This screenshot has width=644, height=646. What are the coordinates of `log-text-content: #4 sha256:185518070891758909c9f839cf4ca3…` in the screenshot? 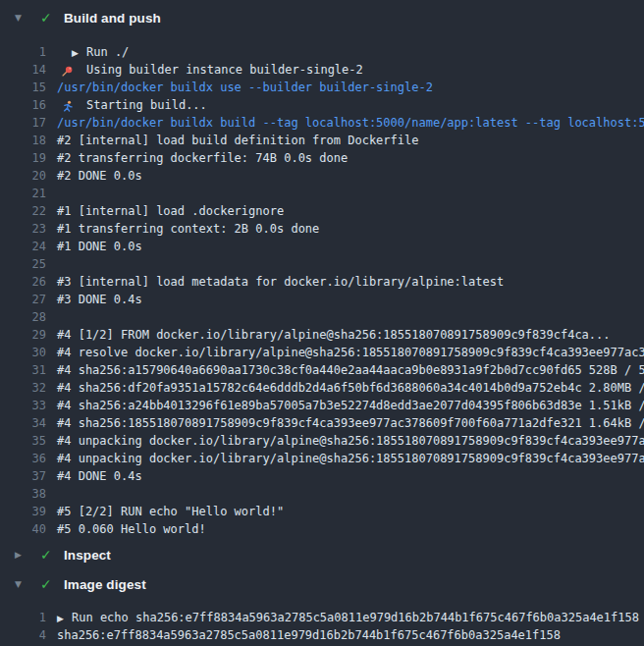 It's located at (350, 423).